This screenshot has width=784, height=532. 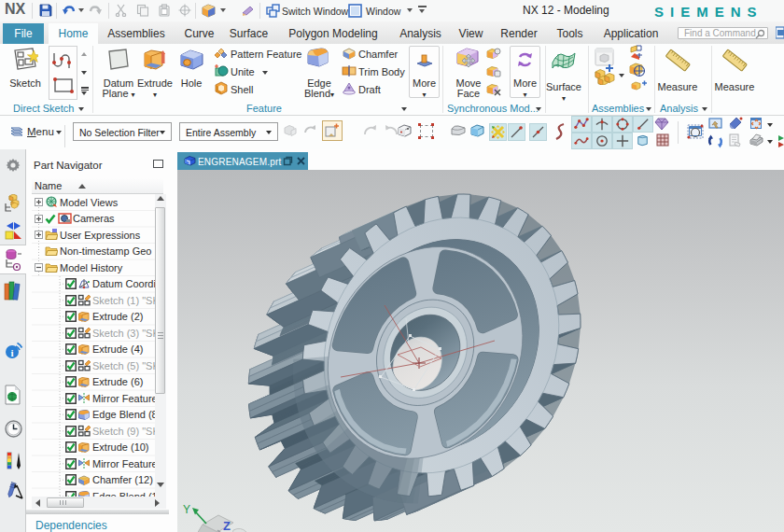 I want to click on svg-text: Z, so click(x=227, y=525).